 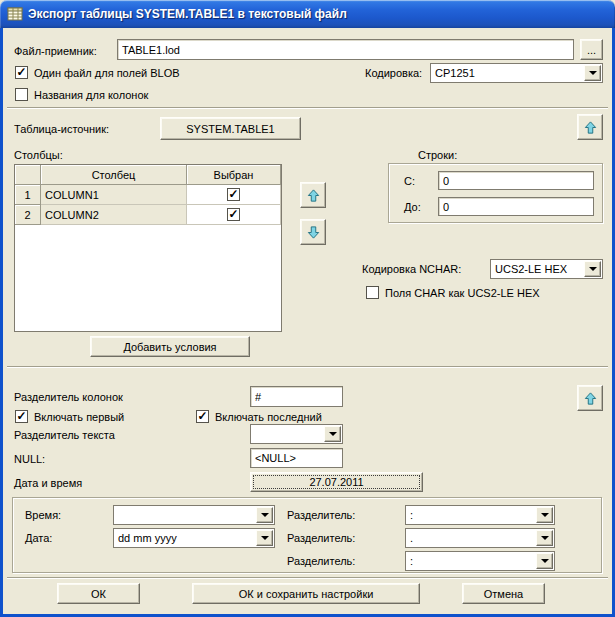 I want to click on window-border, so click(x=2, y=322).